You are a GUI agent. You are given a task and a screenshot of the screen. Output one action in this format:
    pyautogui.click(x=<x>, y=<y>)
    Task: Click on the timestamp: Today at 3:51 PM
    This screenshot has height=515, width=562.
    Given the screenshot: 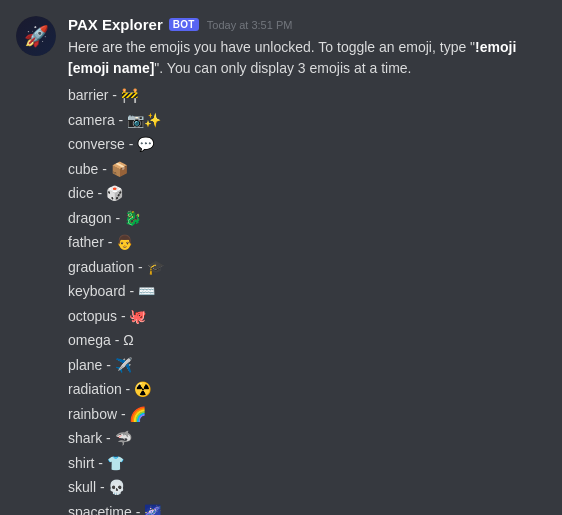 What is the action you would take?
    pyautogui.click(x=250, y=25)
    